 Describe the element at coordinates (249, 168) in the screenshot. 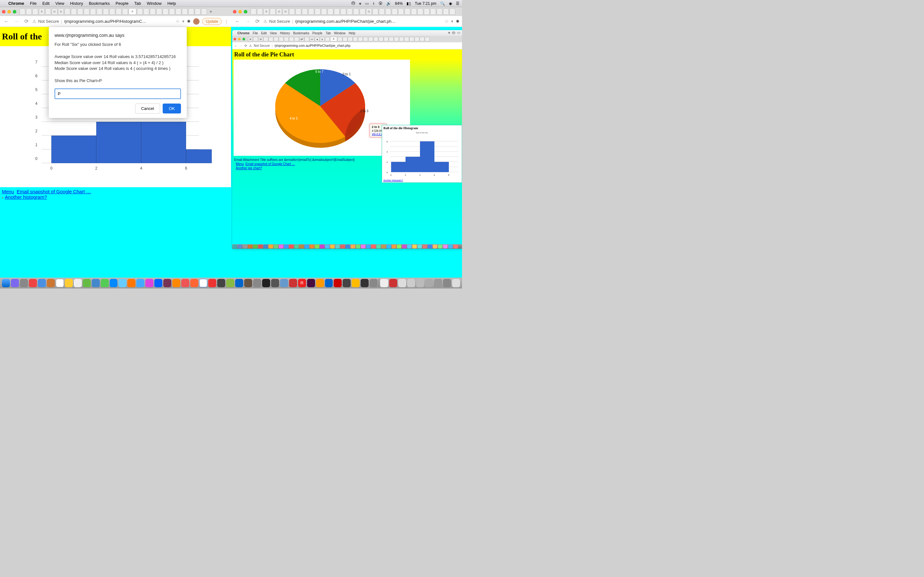

I see `another-pie-link: Another pie chart?` at that location.